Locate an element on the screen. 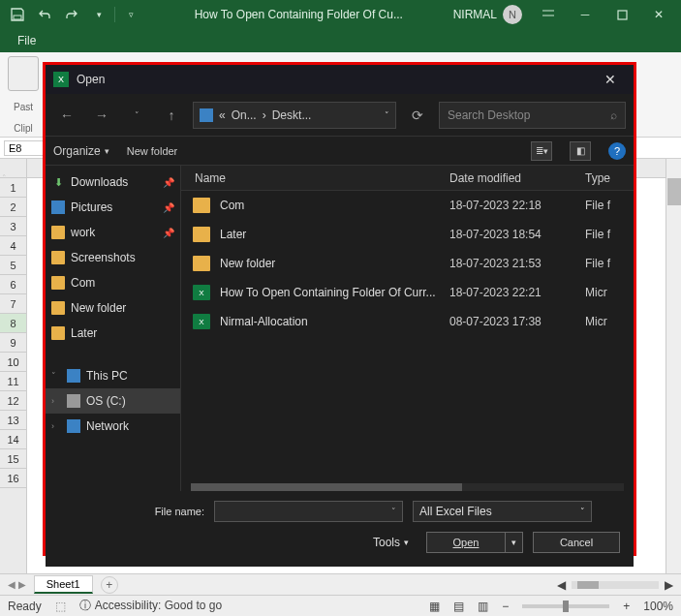 The image size is (681, 616). user-avatar: N is located at coordinates (512, 15).